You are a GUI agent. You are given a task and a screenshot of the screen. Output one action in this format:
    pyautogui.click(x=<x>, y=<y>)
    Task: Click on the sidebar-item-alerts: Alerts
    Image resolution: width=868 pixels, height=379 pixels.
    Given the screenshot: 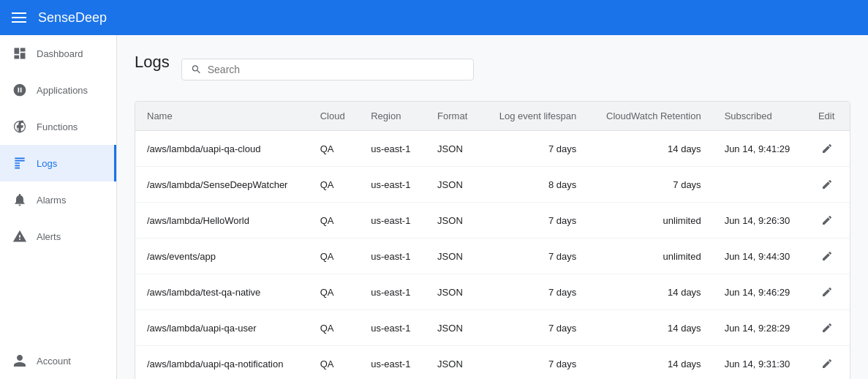 What is the action you would take?
    pyautogui.click(x=59, y=236)
    